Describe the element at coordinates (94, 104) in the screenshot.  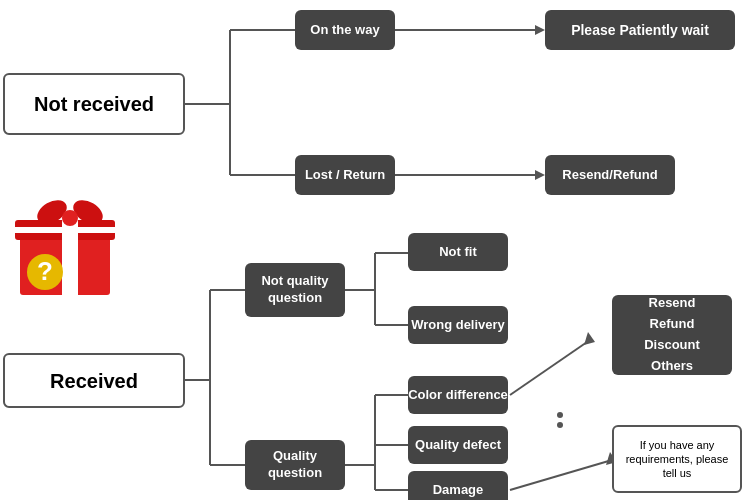
I see `not-received-node: Not received` at that location.